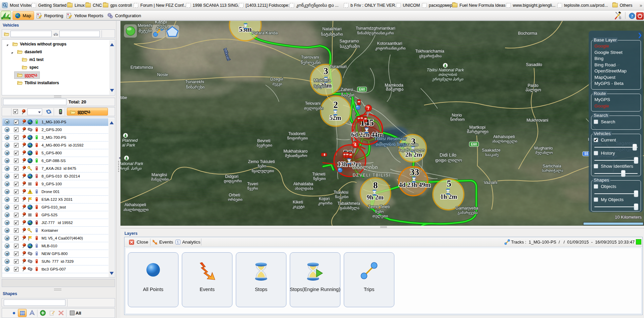 The image size is (644, 318). Describe the element at coordinates (347, 90) in the screenshot. I see `svg-text: Zahesi` at that location.